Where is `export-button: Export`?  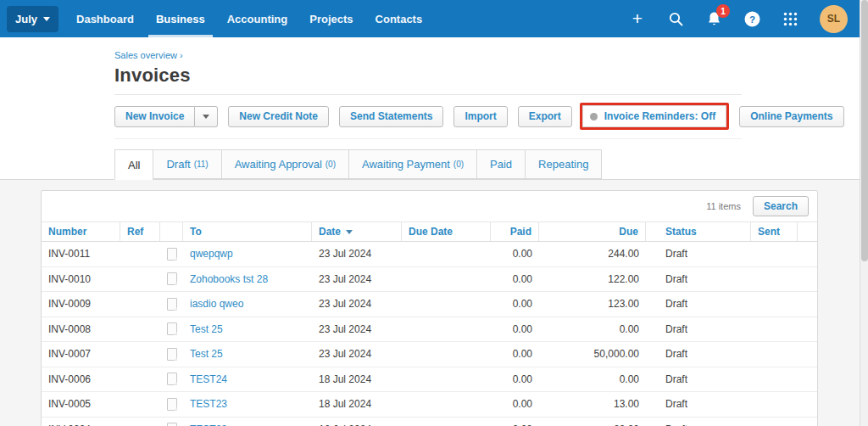 export-button: Export is located at coordinates (545, 117).